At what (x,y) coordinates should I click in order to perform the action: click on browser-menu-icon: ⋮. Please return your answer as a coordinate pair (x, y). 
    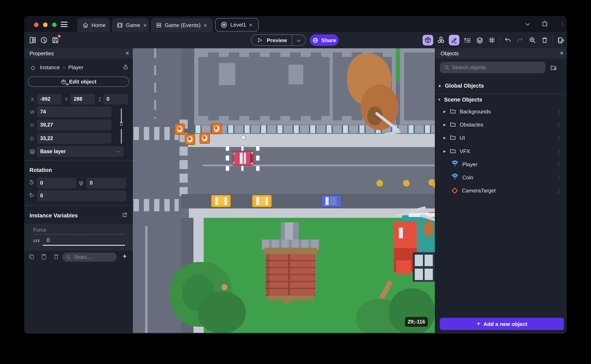
    Looking at the image, I should click on (563, 24).